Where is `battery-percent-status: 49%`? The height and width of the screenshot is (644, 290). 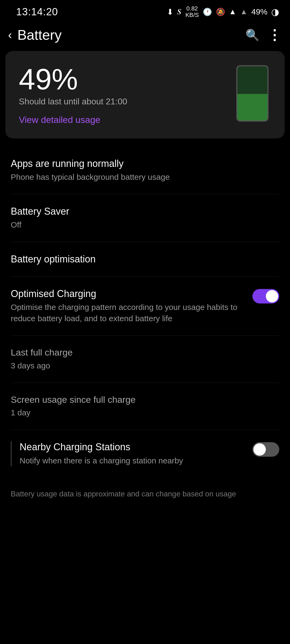 battery-percent-status: 49% is located at coordinates (259, 12).